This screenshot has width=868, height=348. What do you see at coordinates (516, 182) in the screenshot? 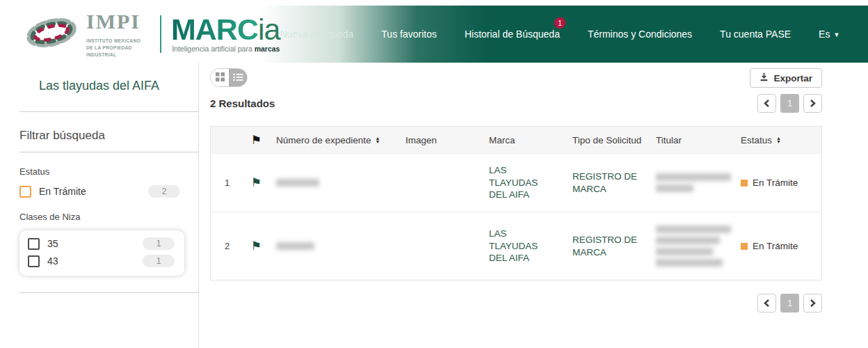
I see `table-row: 1 ⚑ LAS TLAYUDAS DEL AIFA REGISTRO DE MA…` at bounding box center [516, 182].